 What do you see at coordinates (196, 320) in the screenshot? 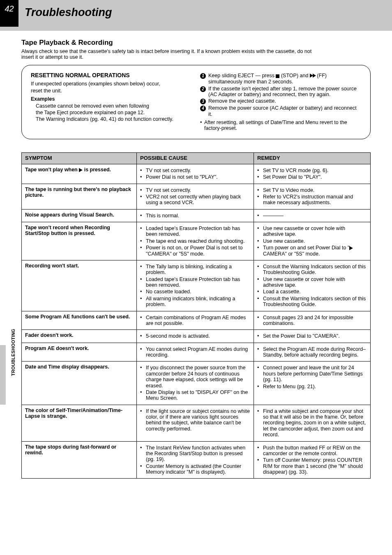
I see `table-row: Some Program AE functions can't be used.…` at bounding box center [196, 320].